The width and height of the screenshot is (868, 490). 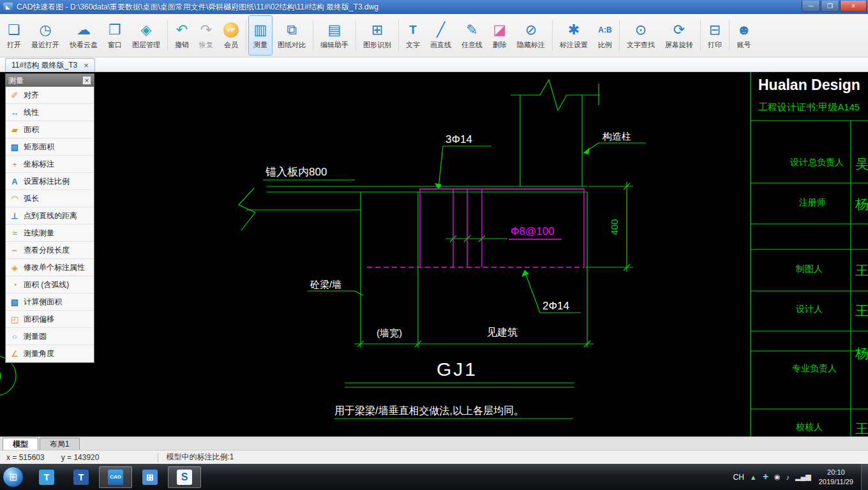 What do you see at coordinates (115, 36) in the screenshot?
I see `toolbar-window-button: ❒ 窗口` at bounding box center [115, 36].